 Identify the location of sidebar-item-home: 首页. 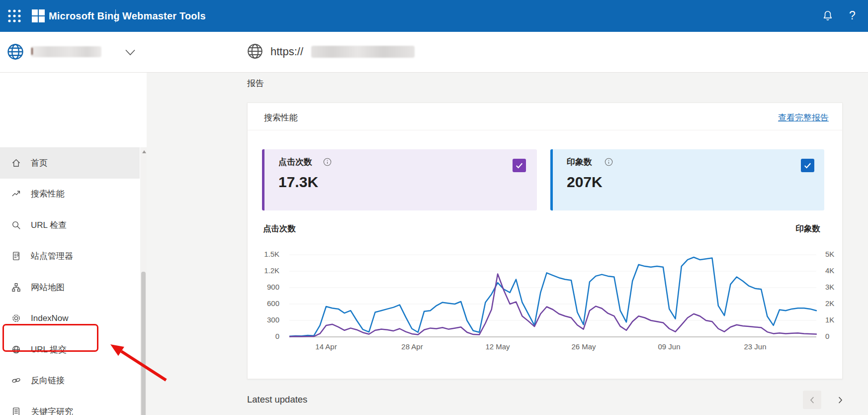
(70, 163).